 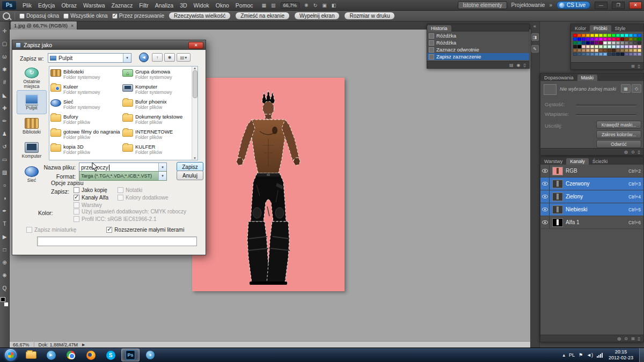 I want to click on eraser-tool: ▭, so click(x=5, y=159).